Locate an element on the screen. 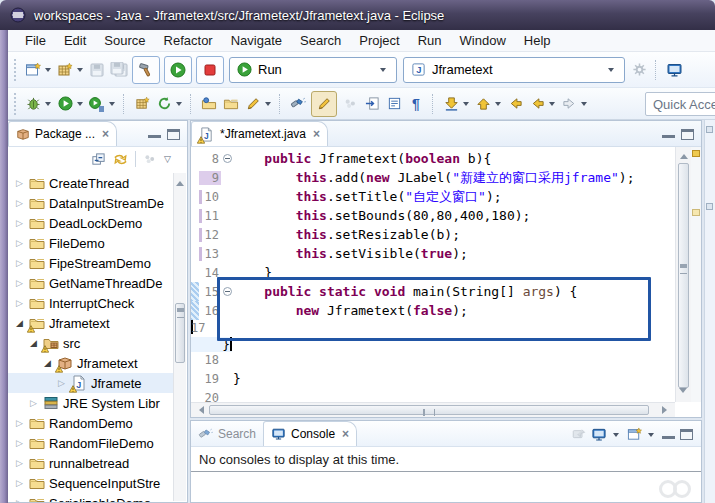  code-line-19: 19} is located at coordinates (433, 378).